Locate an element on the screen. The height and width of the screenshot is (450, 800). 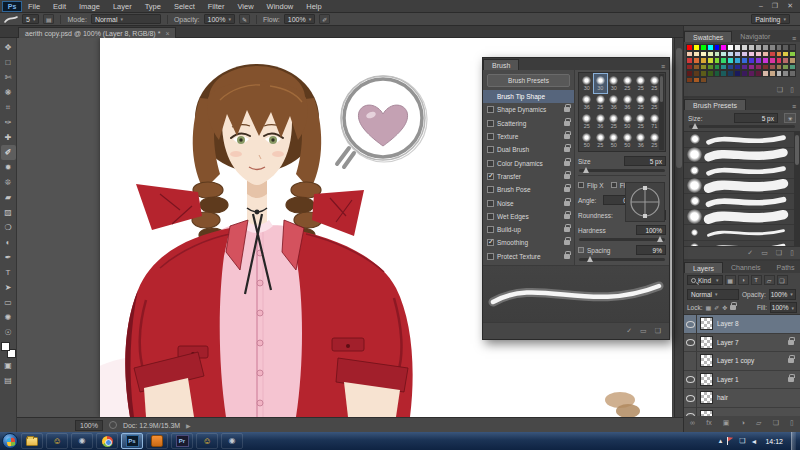
flip-x-checkbox is located at coordinates (581, 185).